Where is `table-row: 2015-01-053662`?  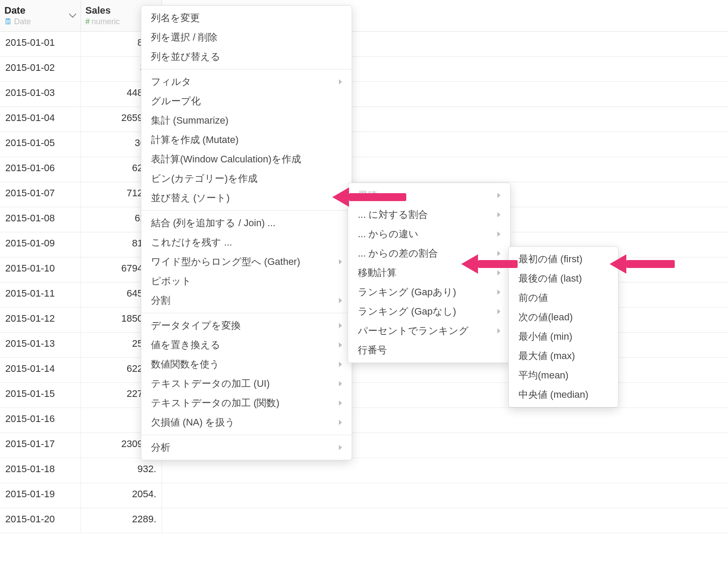
table-row: 2015-01-053662 is located at coordinates (364, 144).